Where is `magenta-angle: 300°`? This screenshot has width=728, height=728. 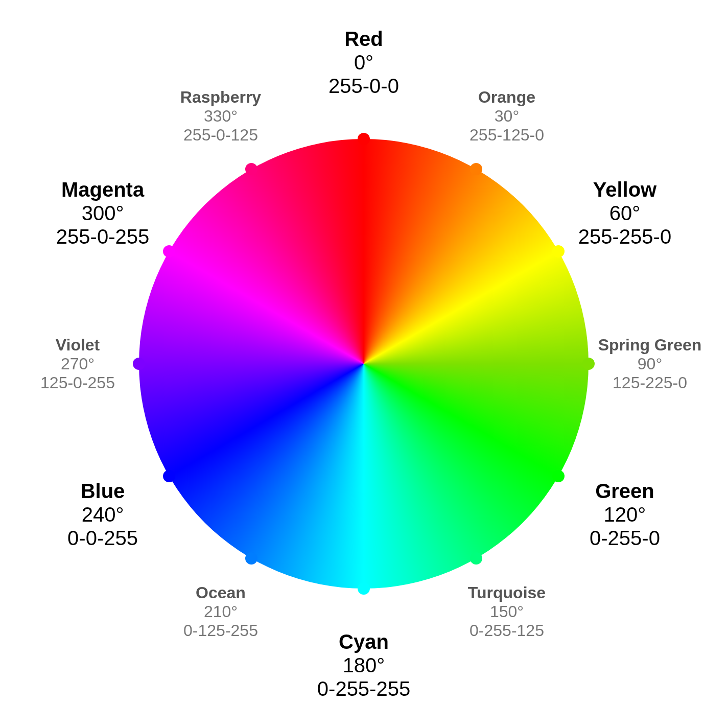
magenta-angle: 300° is located at coordinates (103, 213).